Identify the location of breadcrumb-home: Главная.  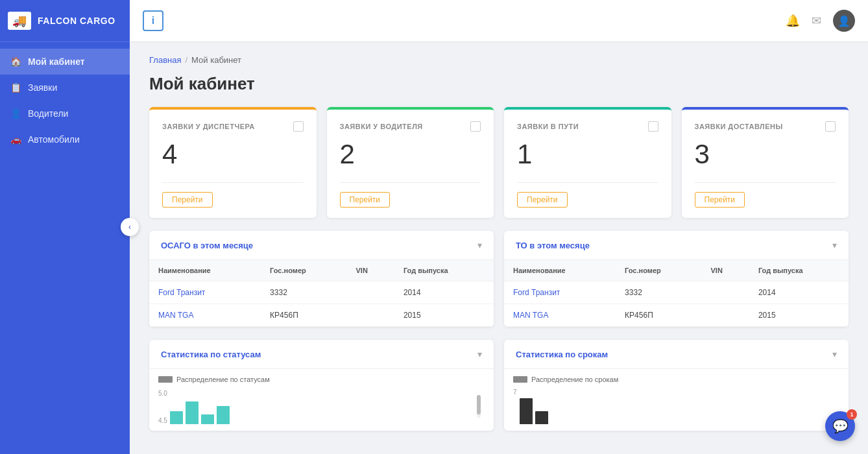
(165, 60).